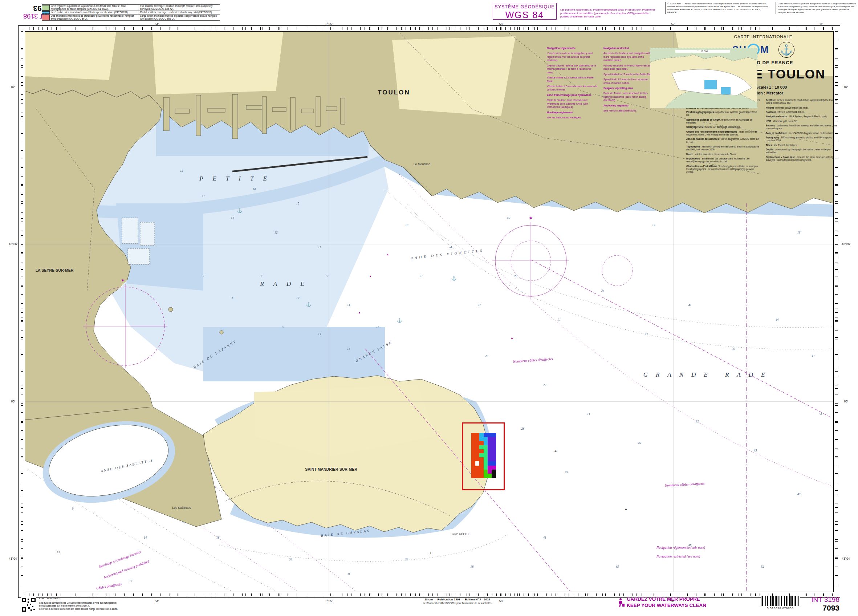 This screenshot has width=858, height=616. I want to click on graticule-label: 43°06', so click(13, 244).